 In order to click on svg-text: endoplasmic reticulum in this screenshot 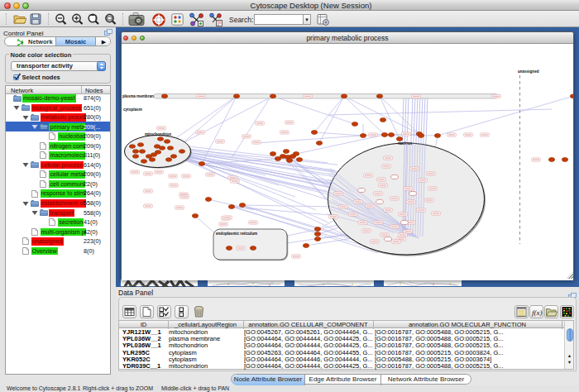, I will do `click(237, 233)`.